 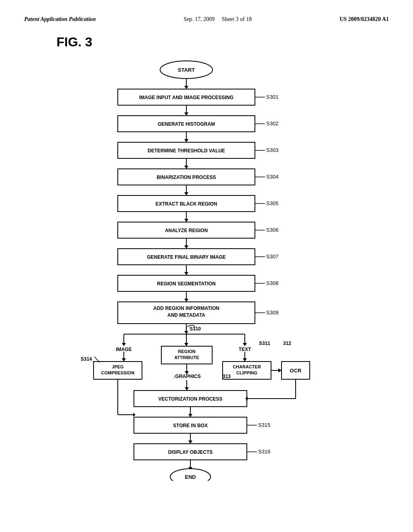 What do you see at coordinates (195, 329) in the screenshot?
I see `s310-label: S310` at bounding box center [195, 329].